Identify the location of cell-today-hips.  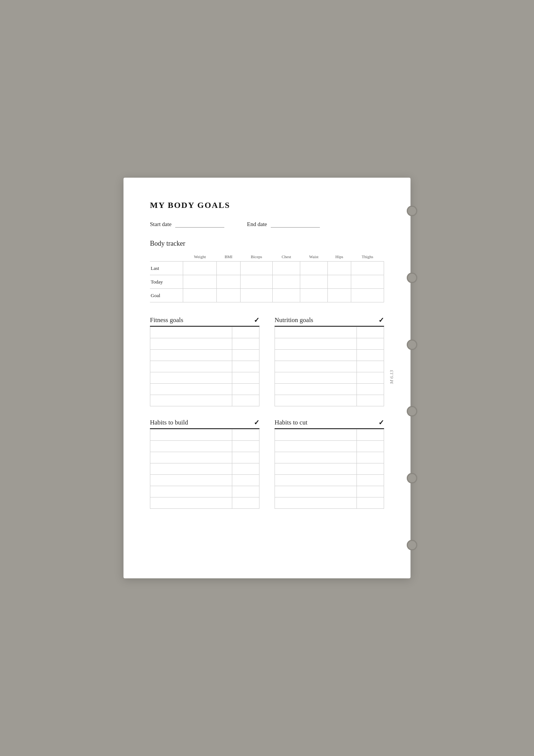
(339, 282).